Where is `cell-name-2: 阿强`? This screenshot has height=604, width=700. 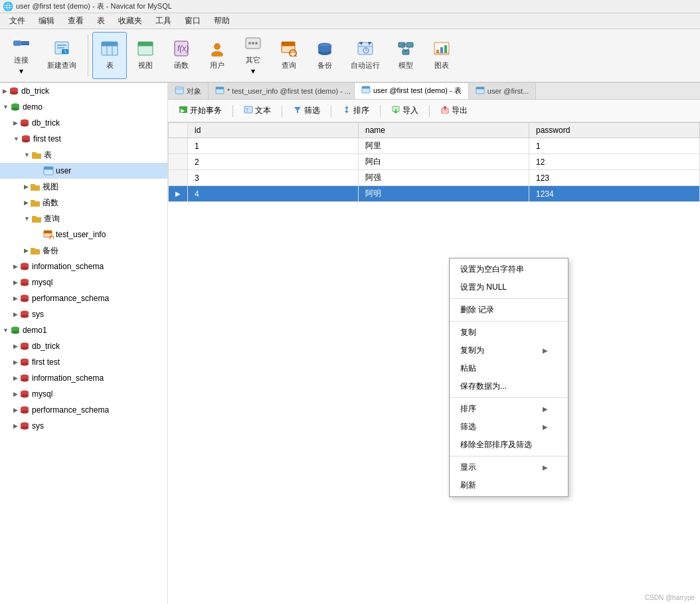 cell-name-2: 阿强 is located at coordinates (444, 178).